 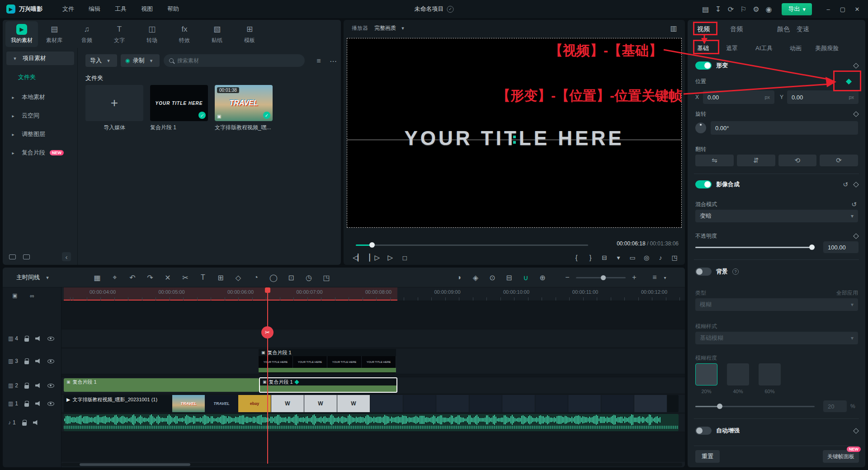 I want to click on app-logo: ▶ 万兴喵影, so click(x=24, y=9).